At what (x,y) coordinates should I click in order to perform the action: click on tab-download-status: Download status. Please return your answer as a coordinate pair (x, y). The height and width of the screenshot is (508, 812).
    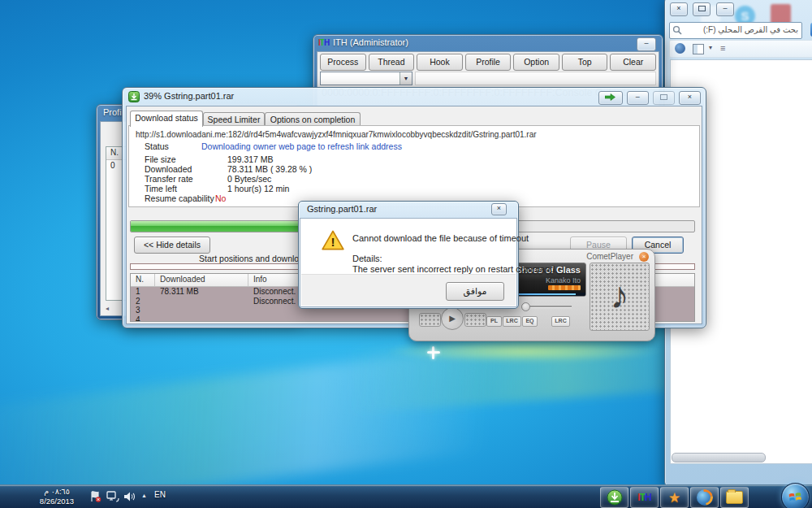
    Looking at the image, I should click on (166, 119).